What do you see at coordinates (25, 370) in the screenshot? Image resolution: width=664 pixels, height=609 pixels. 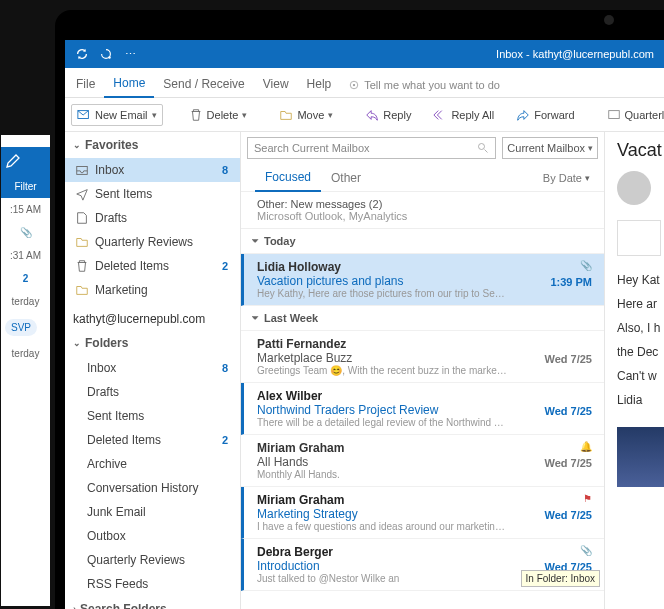 I see `phone-mock: Filter :15 AM 📎 :31 AM 2 terday SVP terd…` at bounding box center [25, 370].